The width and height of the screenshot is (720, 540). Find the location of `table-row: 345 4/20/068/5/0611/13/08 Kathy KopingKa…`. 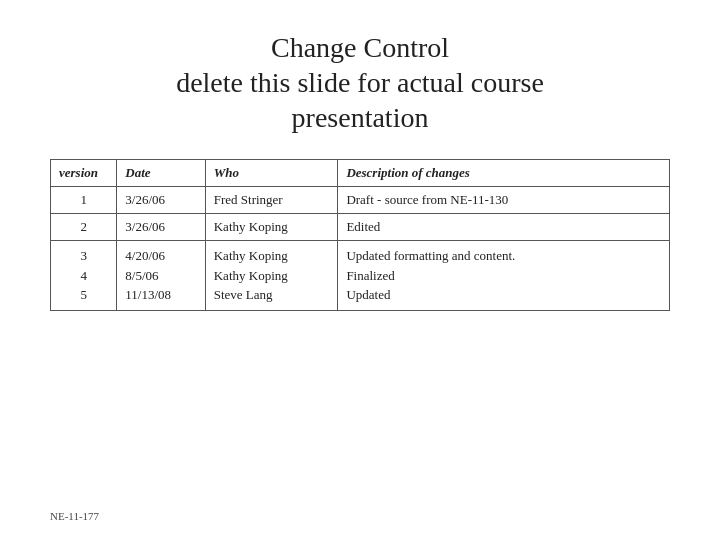

table-row: 345 4/20/068/5/0611/13/08 Kathy KopingKa… is located at coordinates (360, 276).